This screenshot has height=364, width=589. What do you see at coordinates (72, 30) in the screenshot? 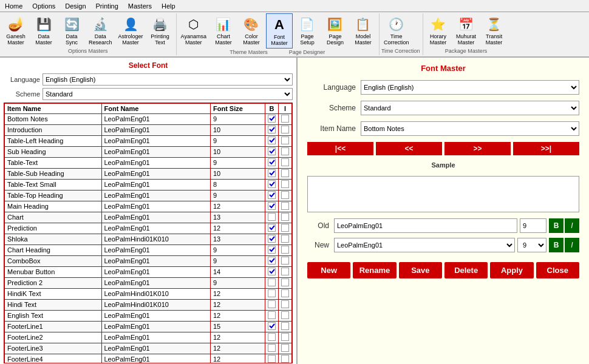
I see `data-sync-btn: 🔄 DataSync` at bounding box center [72, 30].